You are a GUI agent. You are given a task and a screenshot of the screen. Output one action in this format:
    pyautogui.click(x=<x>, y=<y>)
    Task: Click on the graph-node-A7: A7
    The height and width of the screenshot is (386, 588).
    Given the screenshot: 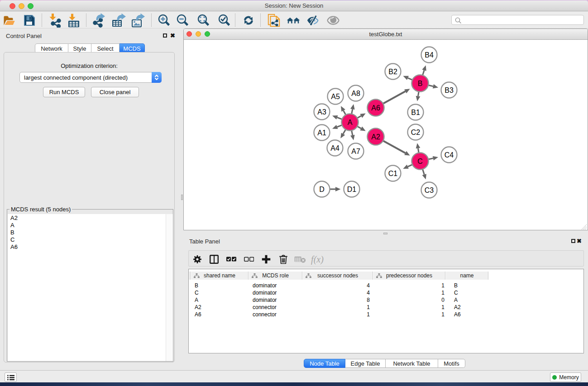 What is the action you would take?
    pyautogui.click(x=356, y=151)
    